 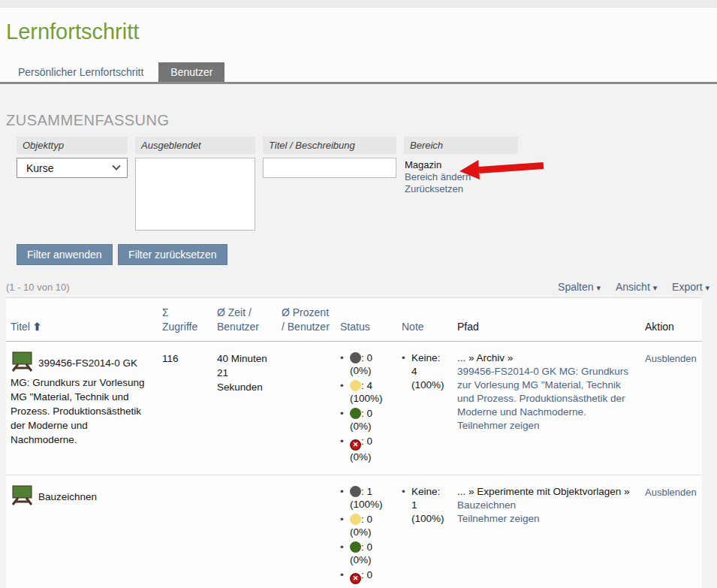 What do you see at coordinates (330, 146) in the screenshot?
I see `titel-beschreibung-label: Titel / Beschreibung` at bounding box center [330, 146].